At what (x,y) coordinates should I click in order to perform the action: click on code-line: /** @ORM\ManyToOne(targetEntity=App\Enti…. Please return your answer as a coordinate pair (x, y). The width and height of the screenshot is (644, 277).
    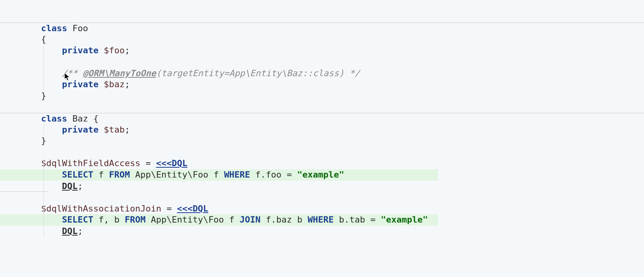
    Looking at the image, I should click on (322, 73).